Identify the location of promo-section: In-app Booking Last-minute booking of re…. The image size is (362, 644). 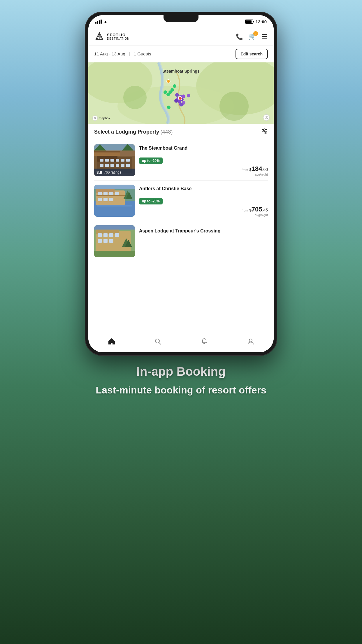
(181, 381).